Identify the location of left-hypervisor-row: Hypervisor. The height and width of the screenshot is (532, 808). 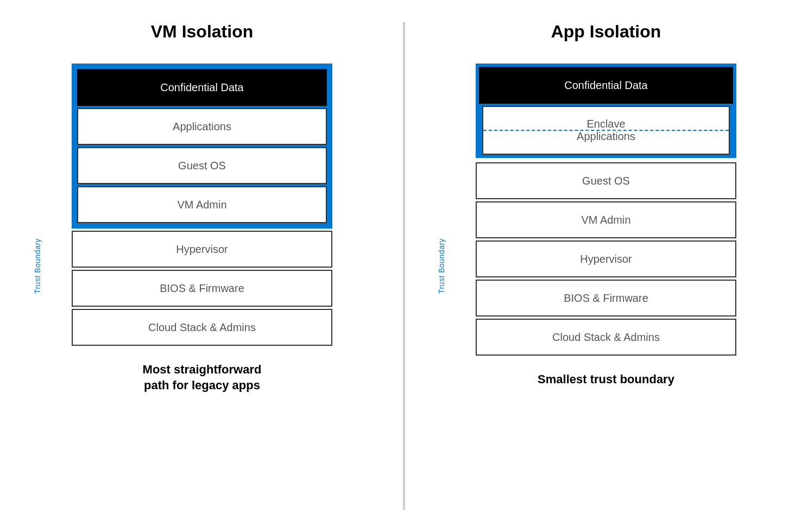
(202, 249).